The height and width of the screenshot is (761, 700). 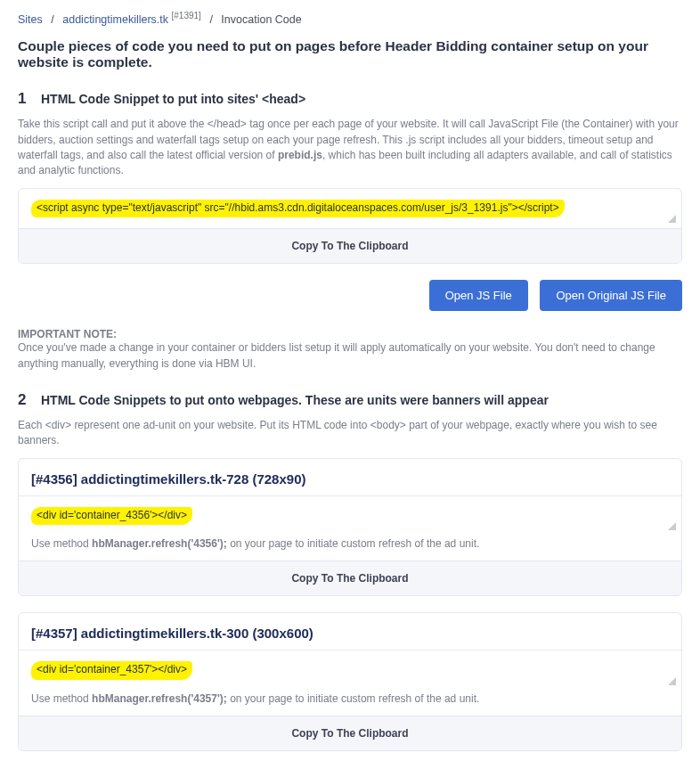 What do you see at coordinates (350, 349) in the screenshot?
I see `important-note: IMPORTANT NOTE: Once you've made a chang…` at bounding box center [350, 349].